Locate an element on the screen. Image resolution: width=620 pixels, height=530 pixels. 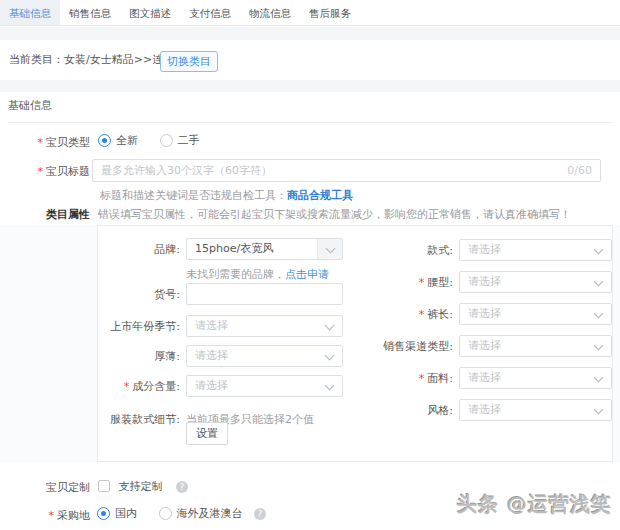
brand-label: 品牌: is located at coordinates (139, 250).